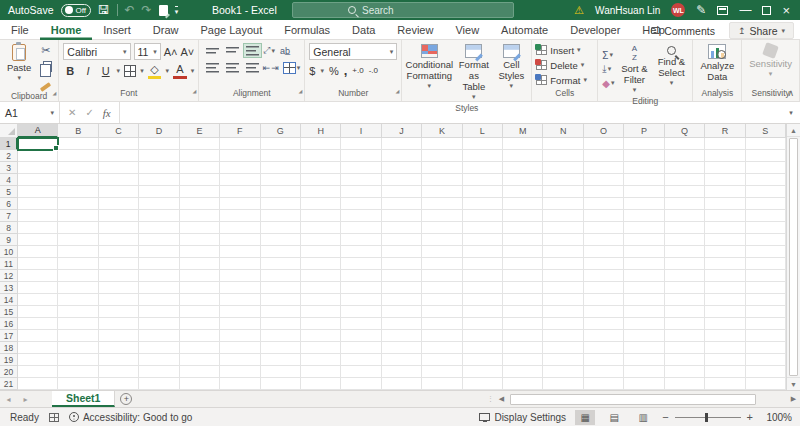 This screenshot has width=800, height=426. Describe the element at coordinates (266, 50) in the screenshot. I see `orientation-button: ⤢` at that location.